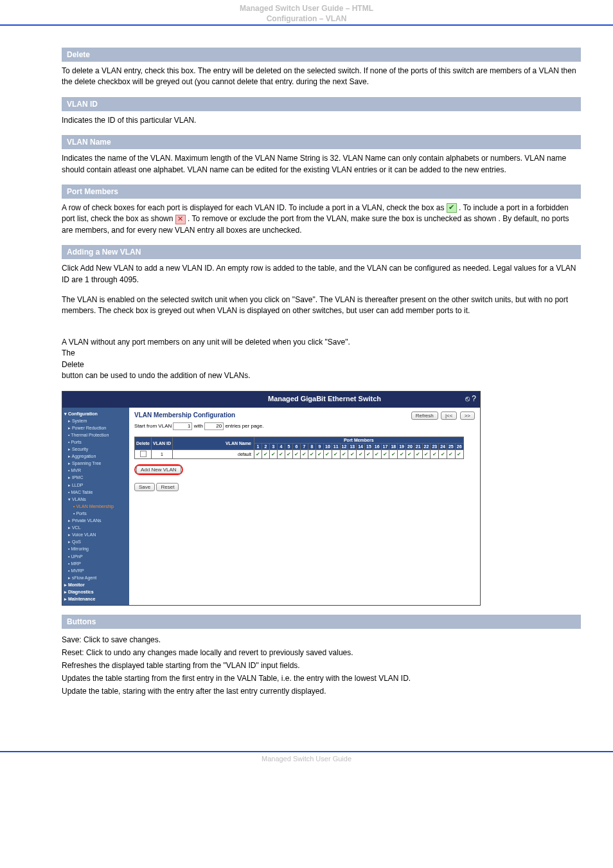 Image resolution: width=613 pixels, height=868 pixels. I want to click on buttons-save: Save: Click to save changes., so click(321, 640).